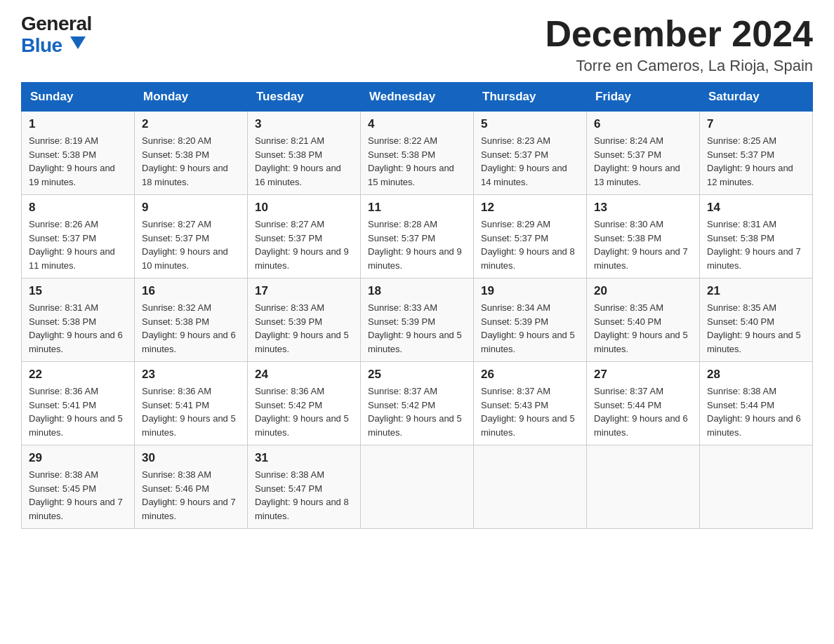 Image resolution: width=834 pixels, height=644 pixels. Describe the element at coordinates (417, 375) in the screenshot. I see `day-number: 25` at that location.